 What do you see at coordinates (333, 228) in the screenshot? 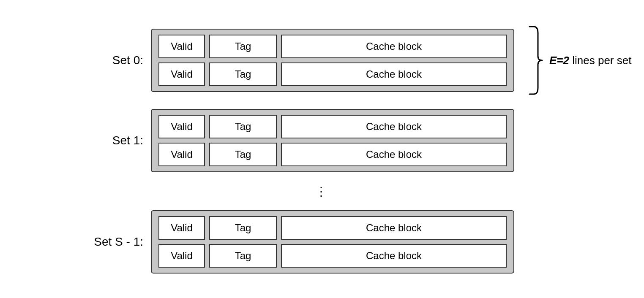
I see `set-s1-line-0: Valid Tag Cache block` at bounding box center [333, 228].